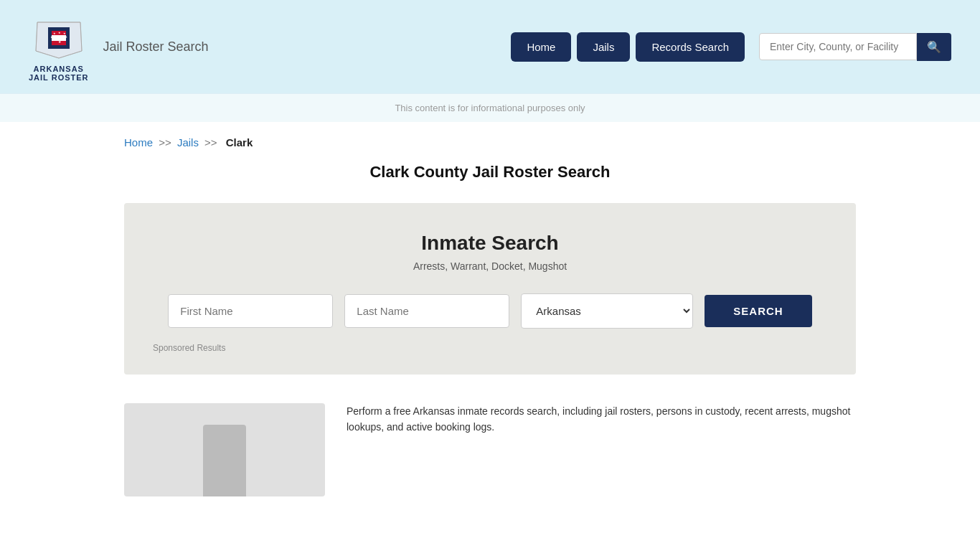 The height and width of the screenshot is (551, 980). I want to click on site-title: Jail Roster Search, so click(156, 47).